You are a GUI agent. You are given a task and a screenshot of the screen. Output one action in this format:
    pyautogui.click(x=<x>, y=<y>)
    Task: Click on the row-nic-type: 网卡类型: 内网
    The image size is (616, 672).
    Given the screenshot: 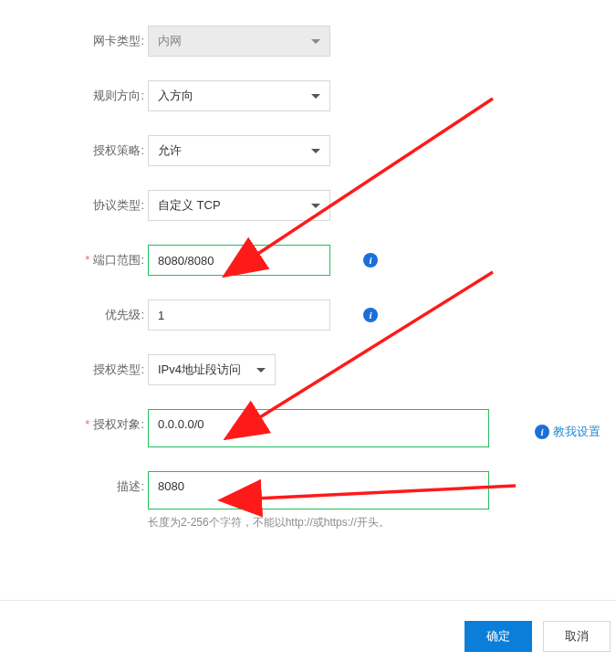 What is the action you would take?
    pyautogui.click(x=308, y=41)
    